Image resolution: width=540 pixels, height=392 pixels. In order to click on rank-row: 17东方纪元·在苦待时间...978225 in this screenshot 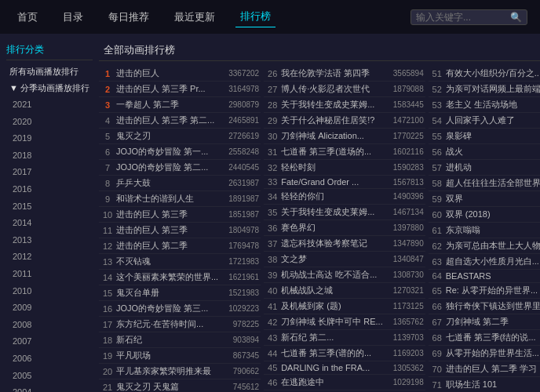, I will do `click(180, 325)`.